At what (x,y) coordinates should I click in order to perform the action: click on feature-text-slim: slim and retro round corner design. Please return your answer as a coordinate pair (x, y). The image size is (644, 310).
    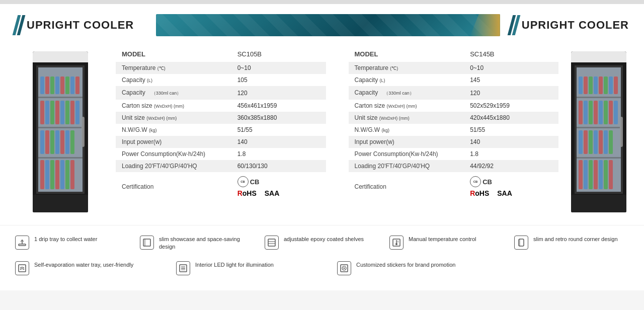
    Looking at the image, I should click on (576, 240).